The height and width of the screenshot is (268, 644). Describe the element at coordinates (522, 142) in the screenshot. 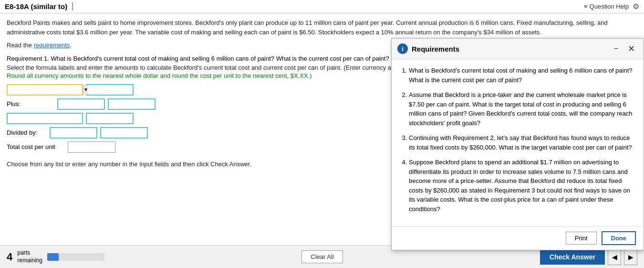

I see `list-item: Continuing with Requirement 2, let's say…` at that location.